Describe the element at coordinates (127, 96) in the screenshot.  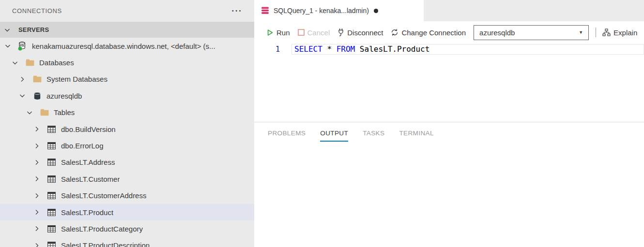
I see `tree-item: azuresqldb` at that location.